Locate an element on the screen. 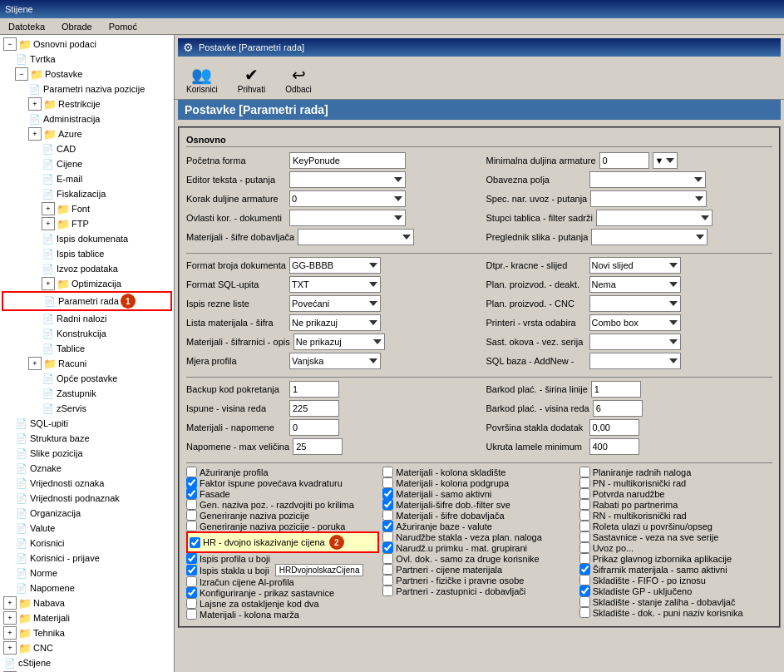  prihvati-button: ✔ Prihvati is located at coordinates (251, 80).